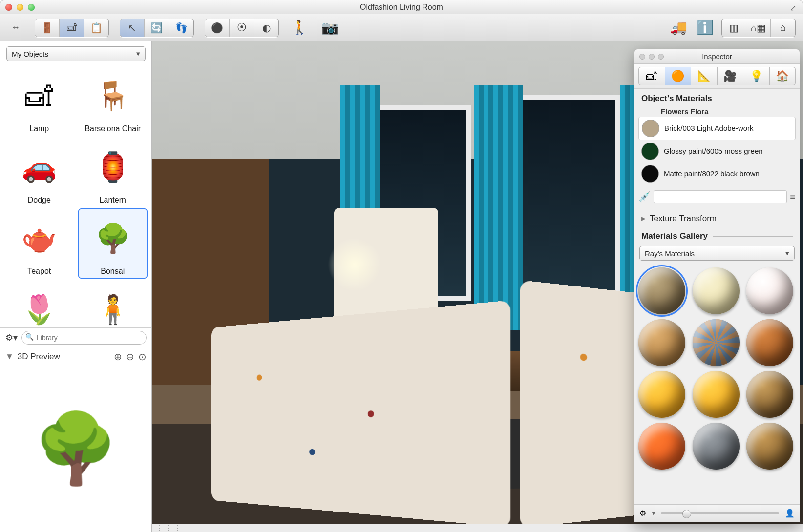  What do you see at coordinates (704, 76) in the screenshot?
I see `measure-tab: 📐` at bounding box center [704, 76].